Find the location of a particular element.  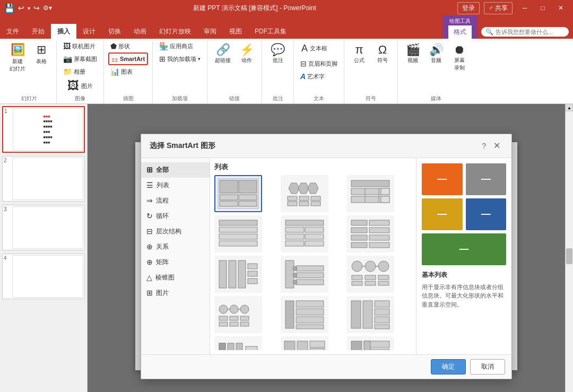

video-button: 🎬 视频 is located at coordinates (413, 54).